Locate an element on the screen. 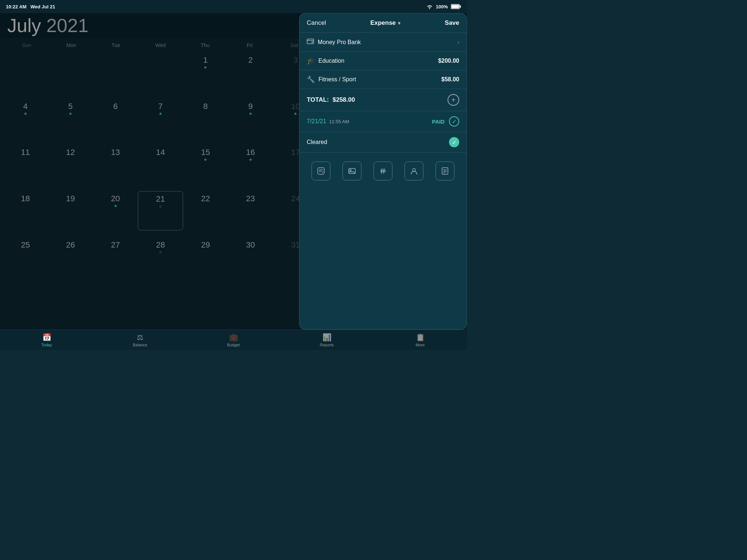 The width and height of the screenshot is (747, 560). cleared-check-icon: ✓ is located at coordinates (454, 142).